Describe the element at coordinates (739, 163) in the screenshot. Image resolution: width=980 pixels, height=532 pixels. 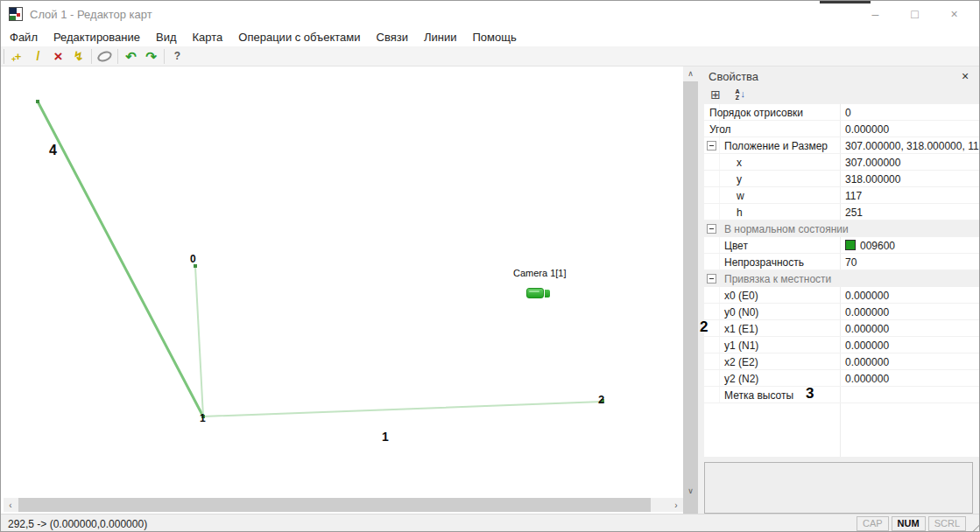
I see `property-label: x` at that location.